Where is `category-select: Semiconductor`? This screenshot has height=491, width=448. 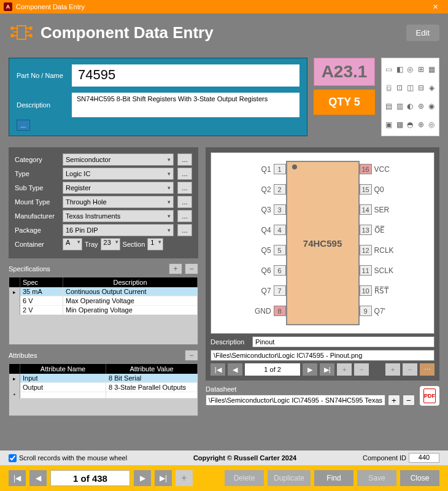
category-select: Semiconductor is located at coordinates (118, 160).